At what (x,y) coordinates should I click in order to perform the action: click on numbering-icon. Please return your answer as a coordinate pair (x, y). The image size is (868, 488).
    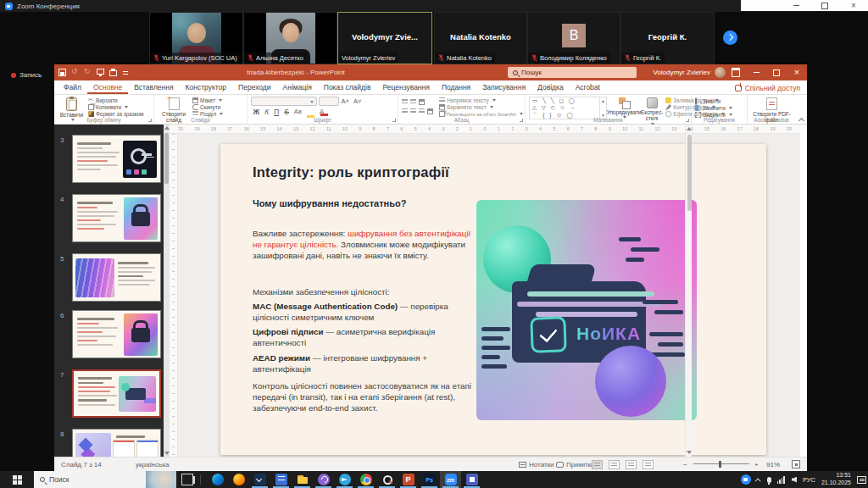
    Looking at the image, I should click on (414, 102).